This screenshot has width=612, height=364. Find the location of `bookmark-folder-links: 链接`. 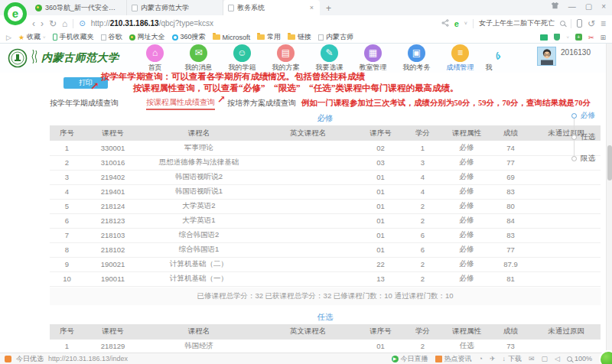

bookmark-folder-links: 链接 is located at coordinates (300, 37).